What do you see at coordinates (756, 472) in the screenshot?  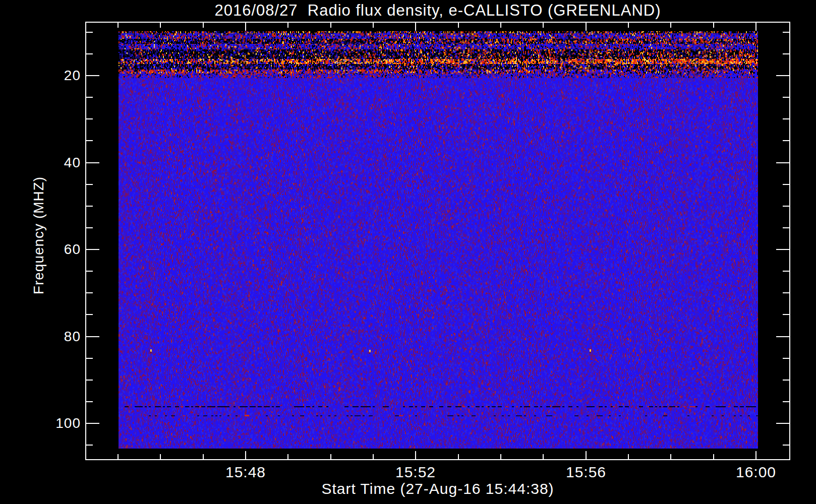 I see `x-tick-label: 16:00` at bounding box center [756, 472].